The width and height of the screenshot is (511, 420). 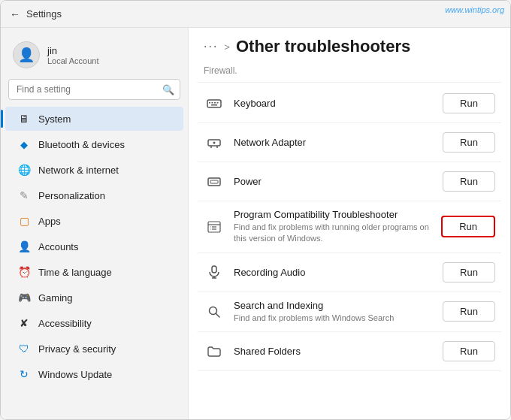 I want to click on sidebar-item-label-accessibility: Accessibility, so click(x=65, y=323).